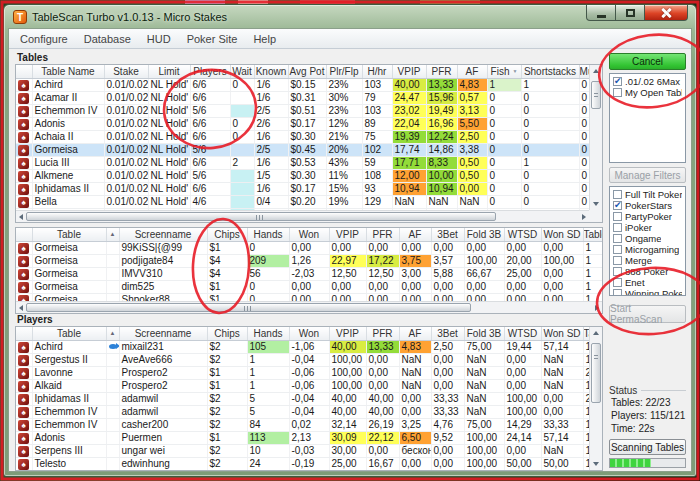 This screenshot has width=700, height=481. What do you see at coordinates (522, 234) in the screenshot?
I see `column-header: WTSD` at bounding box center [522, 234].